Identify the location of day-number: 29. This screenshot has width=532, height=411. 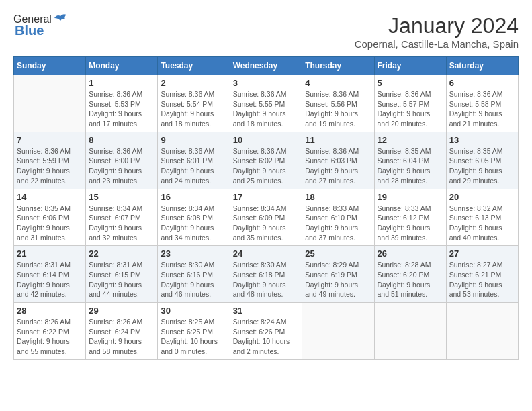
(122, 310).